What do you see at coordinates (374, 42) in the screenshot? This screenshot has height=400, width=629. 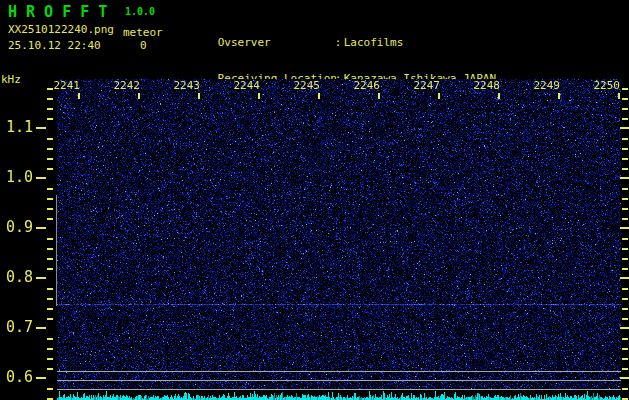 I see `info-value: Lacofilms` at bounding box center [374, 42].